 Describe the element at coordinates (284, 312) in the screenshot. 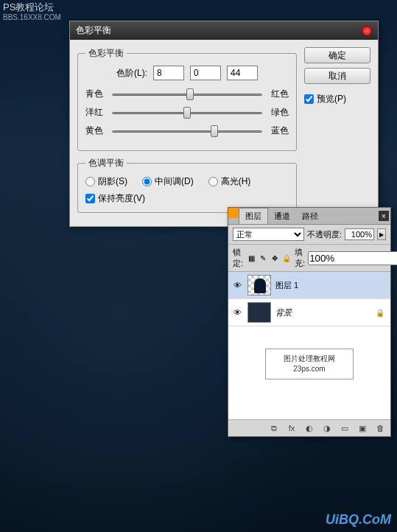

I see `layer-name-label: 背景` at that location.